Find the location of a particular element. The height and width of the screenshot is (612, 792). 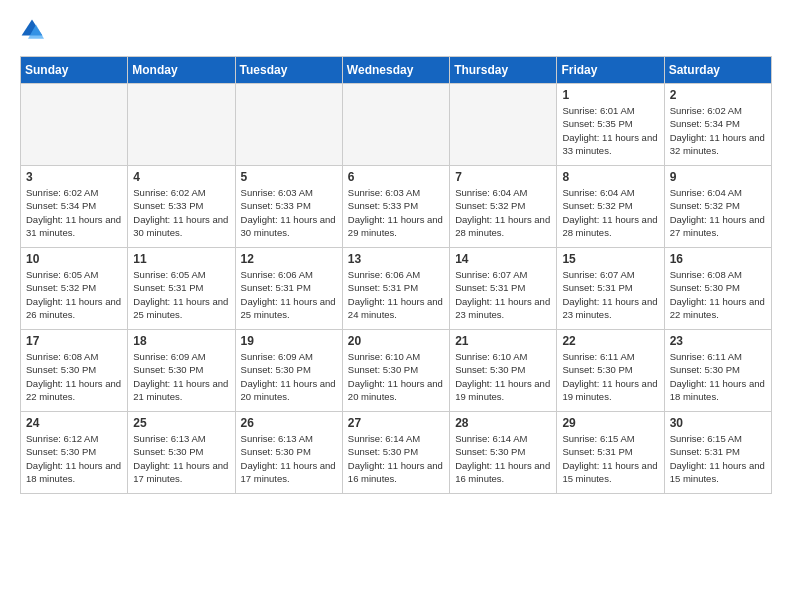

calendar-day-cell: 24Sunrise: 6:12 AMSunset: 5:30 PMDayligh… is located at coordinates (74, 453).